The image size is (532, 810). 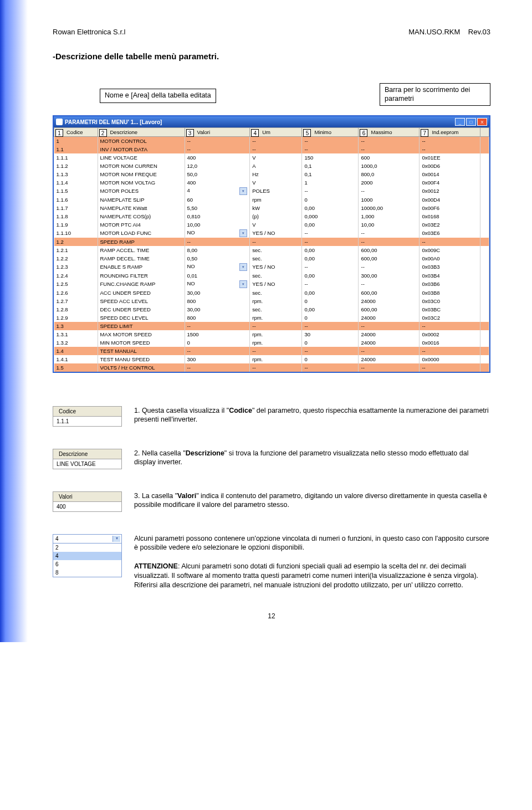 I want to click on table-row: 1.2.7SPEED ACC LEVEL800rpm.0240000x03C0, so click(x=272, y=301).